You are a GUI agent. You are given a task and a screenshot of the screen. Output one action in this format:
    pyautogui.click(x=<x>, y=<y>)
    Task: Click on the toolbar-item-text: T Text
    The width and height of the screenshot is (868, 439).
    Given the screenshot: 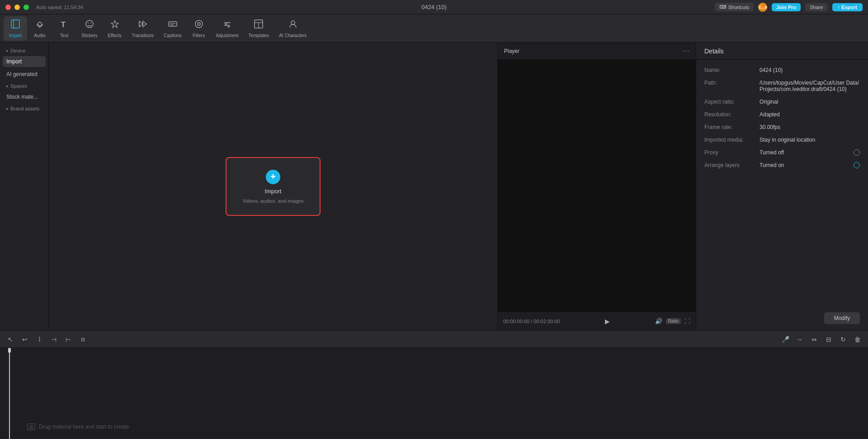 What is the action you would take?
    pyautogui.click(x=64, y=29)
    